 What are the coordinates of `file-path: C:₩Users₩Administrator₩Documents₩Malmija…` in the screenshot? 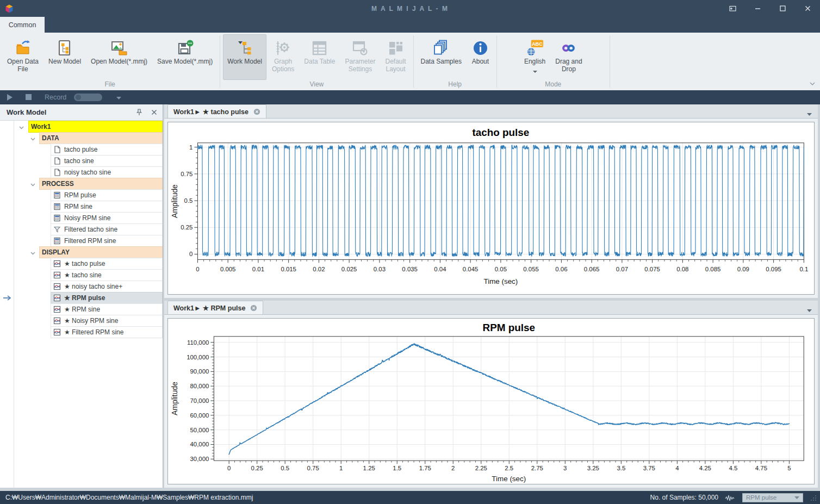 It's located at (325, 497).